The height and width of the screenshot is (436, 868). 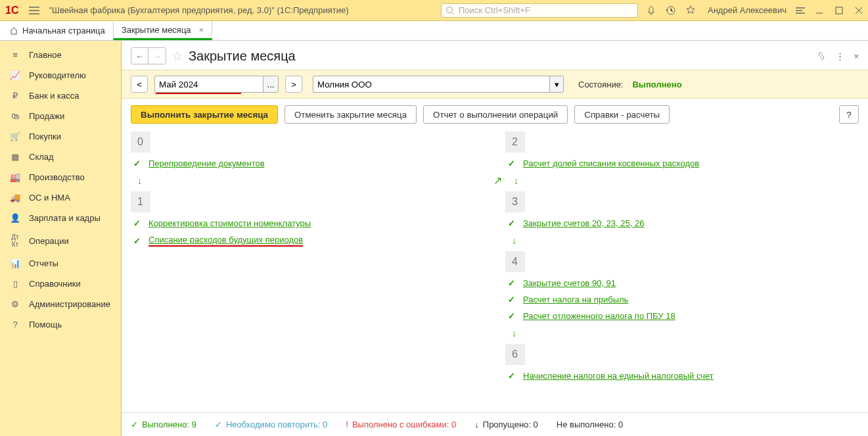 I want to click on sidebar-item-assets: 🚚ОС и НМА, so click(x=60, y=197).